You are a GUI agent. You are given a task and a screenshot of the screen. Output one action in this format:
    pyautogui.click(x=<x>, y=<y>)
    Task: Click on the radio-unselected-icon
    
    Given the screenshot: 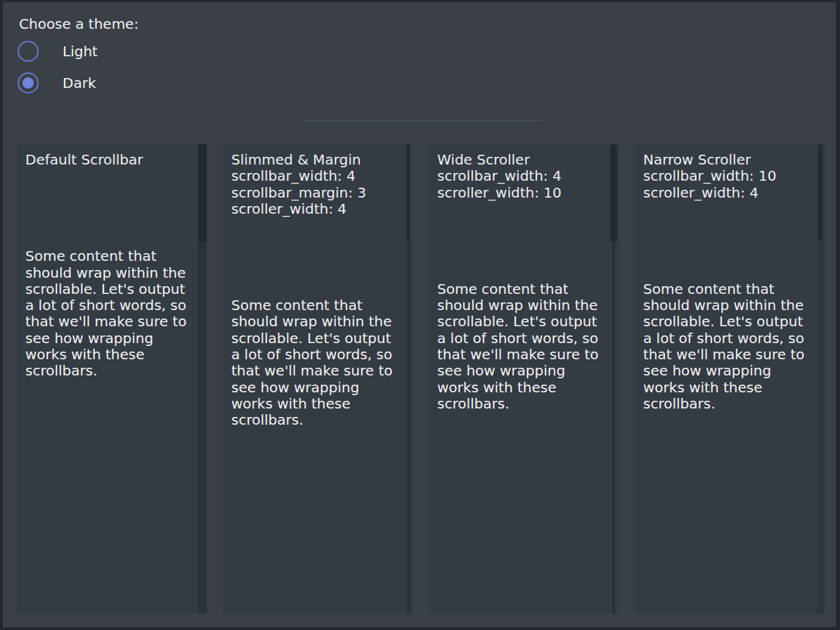 What is the action you would take?
    pyautogui.click(x=28, y=51)
    